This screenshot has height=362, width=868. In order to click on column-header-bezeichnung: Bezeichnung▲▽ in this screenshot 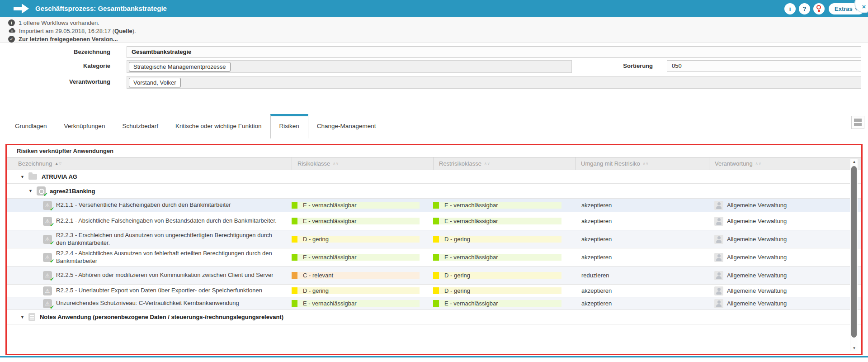, I will do `click(152, 164)`.